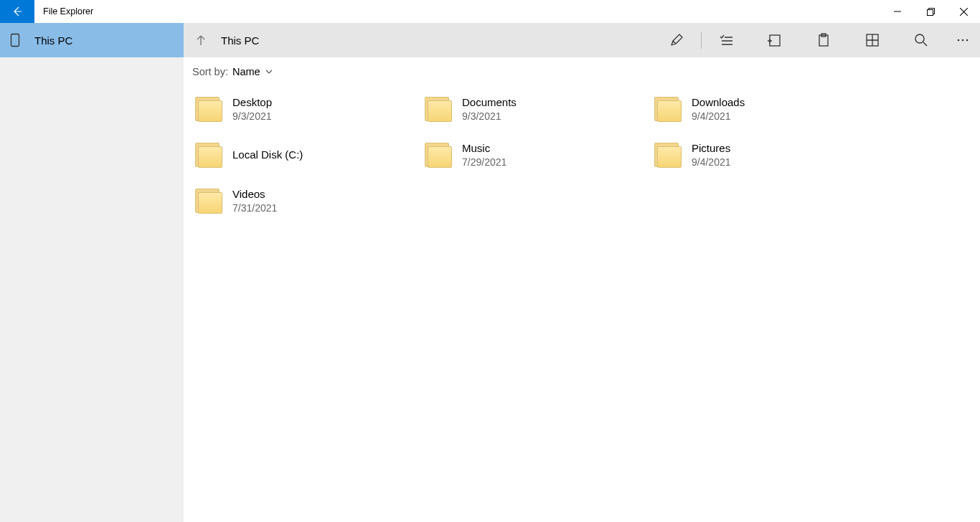 Image resolution: width=980 pixels, height=522 pixels. Describe the element at coordinates (921, 40) in the screenshot. I see `search-button` at that location.